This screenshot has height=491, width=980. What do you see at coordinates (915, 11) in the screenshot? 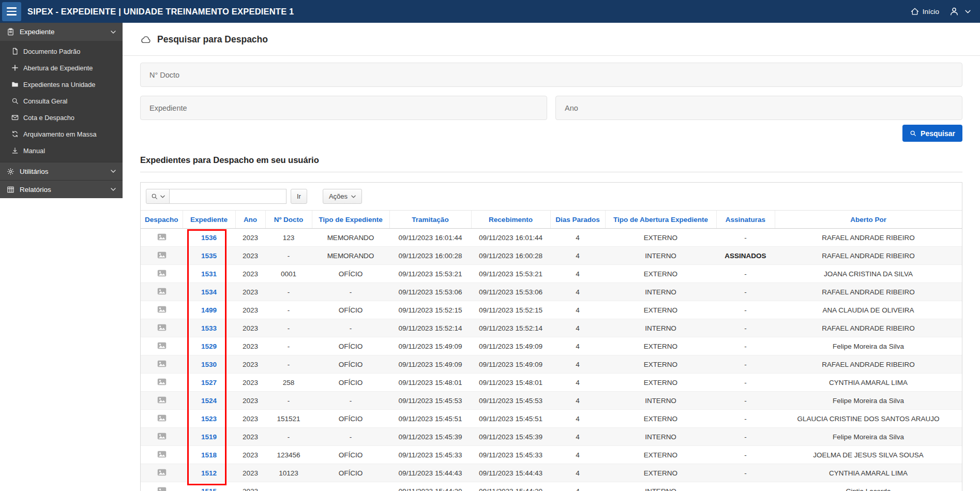
I see `home-icon` at bounding box center [915, 11].